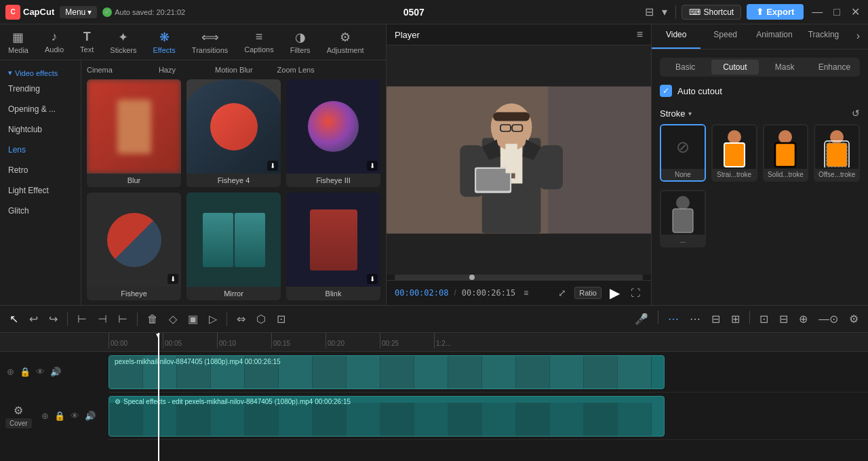 This screenshot has height=461, width=868. Describe the element at coordinates (854, 319) in the screenshot. I see `settings-button: ⚙` at that location.